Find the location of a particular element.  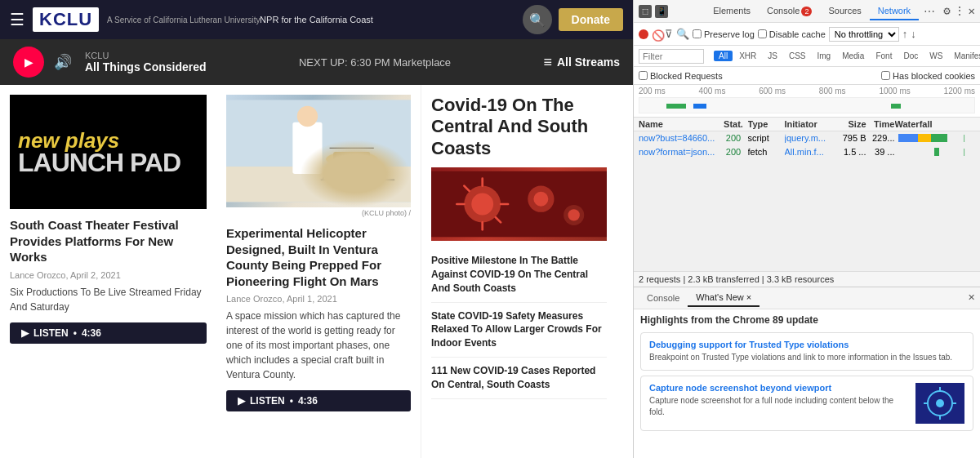

card-1-text: Debugging support for Trusted Type viola… is located at coordinates (807, 351).